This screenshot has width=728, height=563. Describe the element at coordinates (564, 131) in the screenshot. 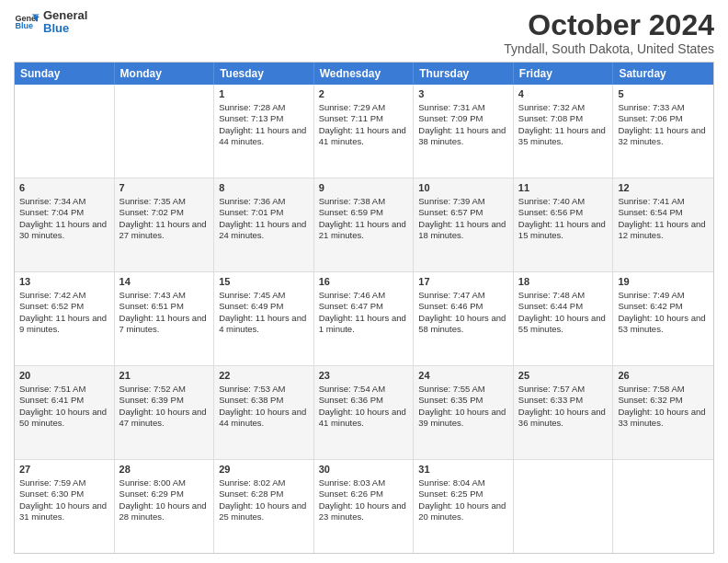

I see `calendar-cell: 4Sunrise: 7:32 AM Sunset: 7:08 PM Daylig…` at that location.